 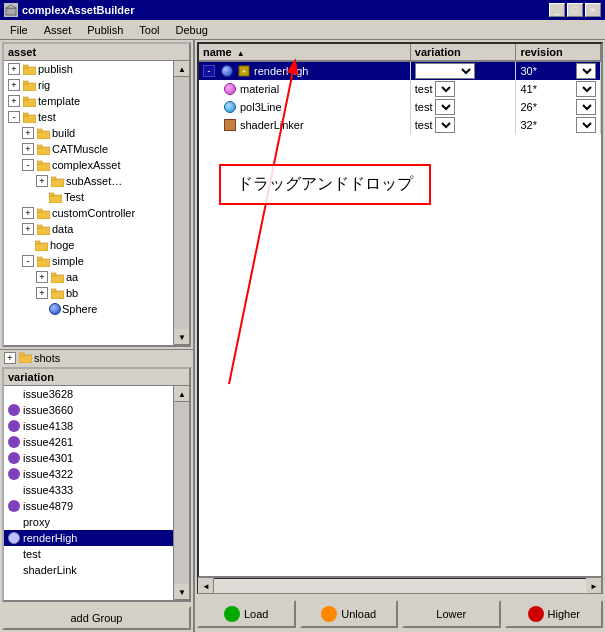 I want to click on asset-vscroll: ▲ ▼, so click(x=181, y=203).